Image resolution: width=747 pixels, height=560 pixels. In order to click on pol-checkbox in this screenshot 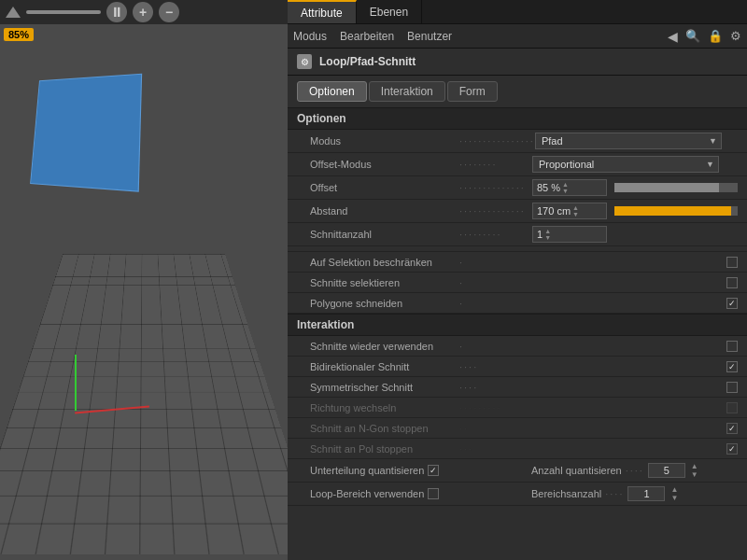, I will do `click(732, 449)`.